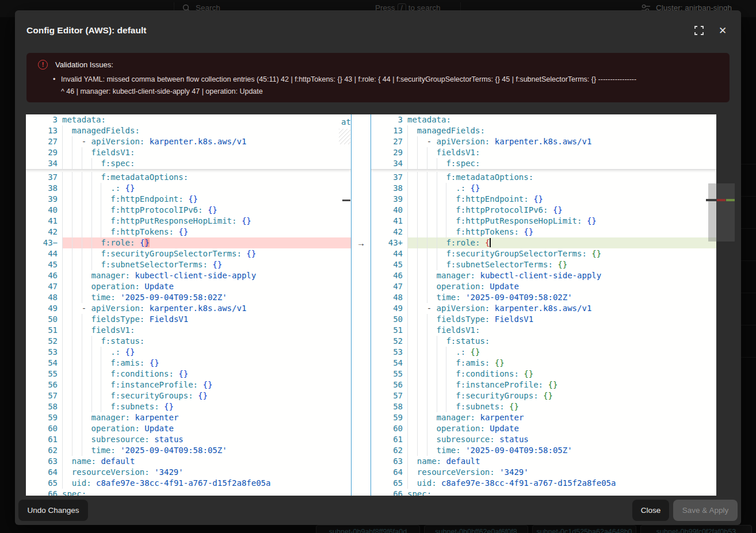 The image size is (756, 533). I want to click on overview-marker-added, so click(731, 200).